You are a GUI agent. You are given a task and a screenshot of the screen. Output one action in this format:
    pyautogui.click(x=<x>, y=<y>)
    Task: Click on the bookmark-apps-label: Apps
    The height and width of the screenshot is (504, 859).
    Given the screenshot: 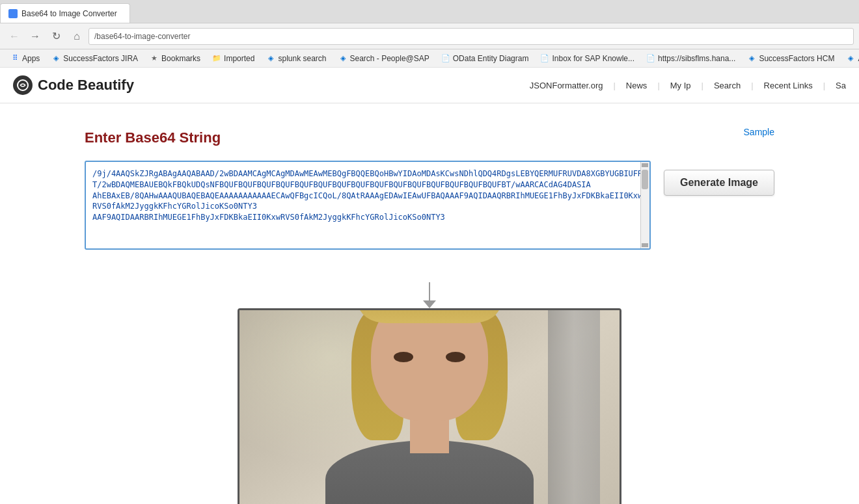 What is the action you would take?
    pyautogui.click(x=31, y=59)
    